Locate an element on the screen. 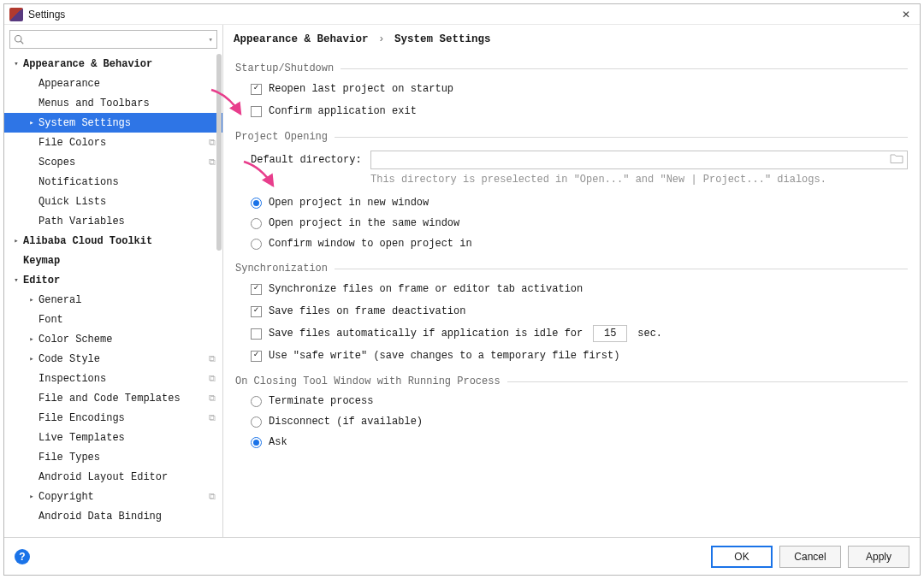 The width and height of the screenshot is (924, 579). tree-item-label: Color Scheme is located at coordinates (127, 340).